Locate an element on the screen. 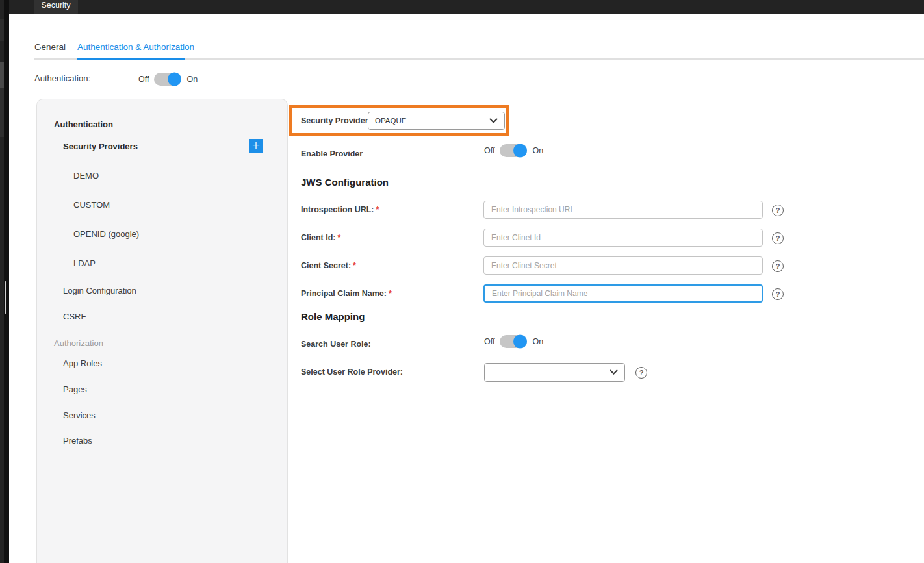 This screenshot has height=563, width=924. sidebar-item-login-configuration: Login Configuration is located at coordinates (100, 291).